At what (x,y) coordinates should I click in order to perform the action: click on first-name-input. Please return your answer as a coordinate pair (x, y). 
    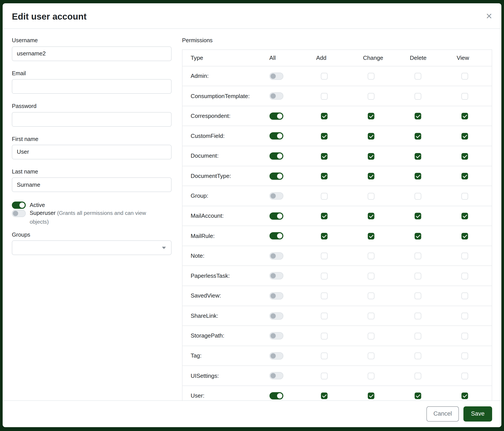
    Looking at the image, I should click on (92, 152).